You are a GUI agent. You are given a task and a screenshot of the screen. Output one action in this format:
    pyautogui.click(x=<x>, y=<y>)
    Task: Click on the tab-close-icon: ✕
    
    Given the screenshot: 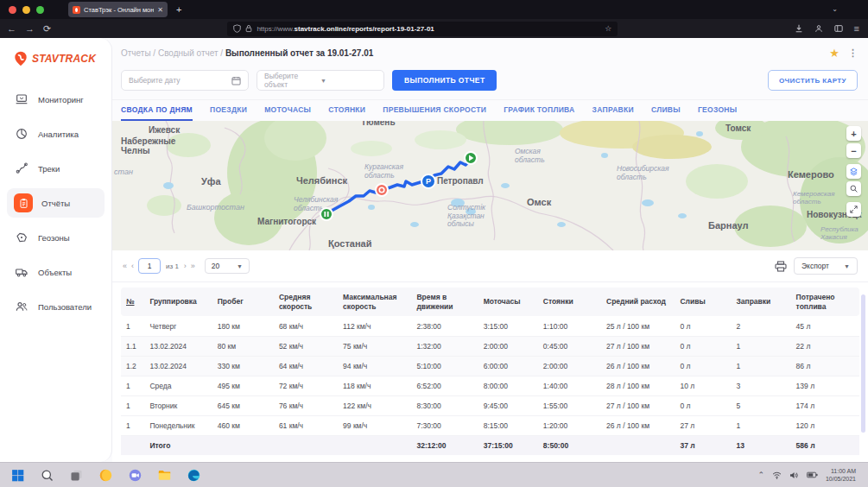 What is the action you would take?
    pyautogui.click(x=161, y=10)
    